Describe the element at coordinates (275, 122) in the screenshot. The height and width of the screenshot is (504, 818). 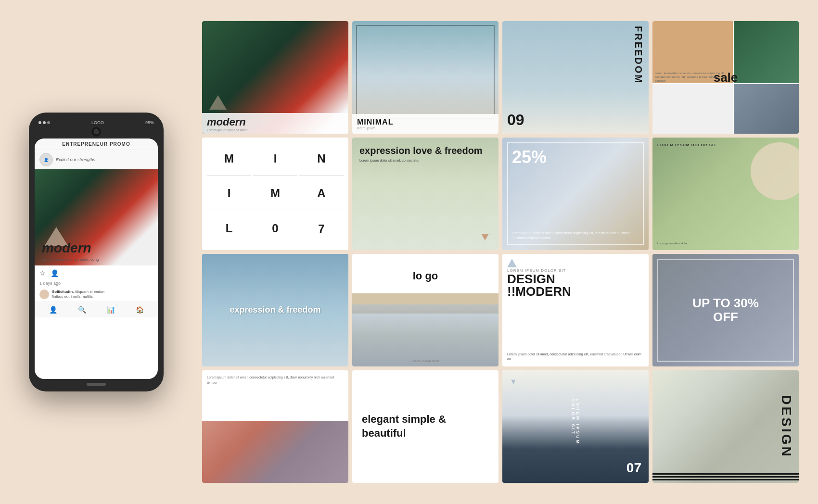
I see `card-modern-label: modern` at that location.